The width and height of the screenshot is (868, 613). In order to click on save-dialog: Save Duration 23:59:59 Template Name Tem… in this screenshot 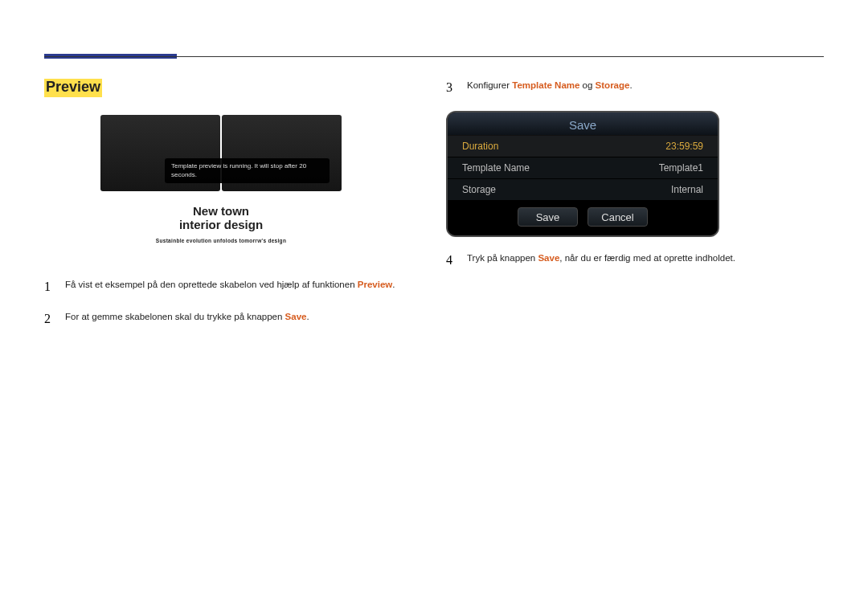, I will do `click(583, 174)`.